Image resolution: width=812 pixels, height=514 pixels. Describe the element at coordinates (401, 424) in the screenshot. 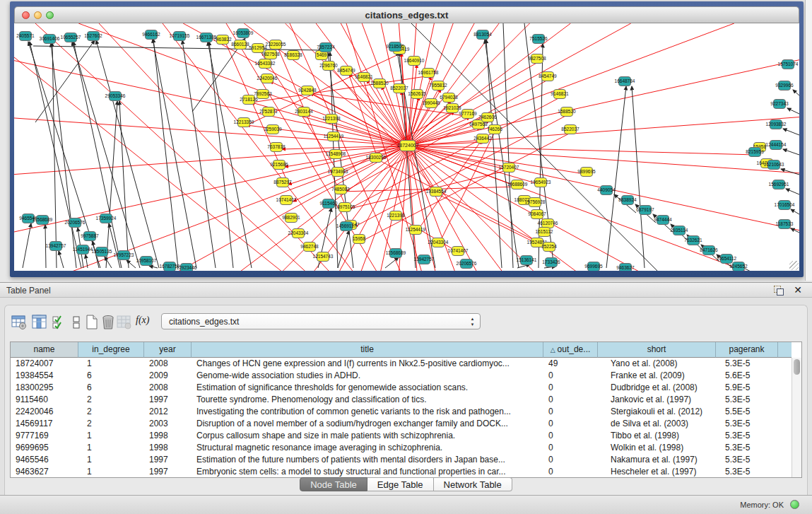

I see `table-row: 1456911722003Disruption of a novel membe…` at that location.